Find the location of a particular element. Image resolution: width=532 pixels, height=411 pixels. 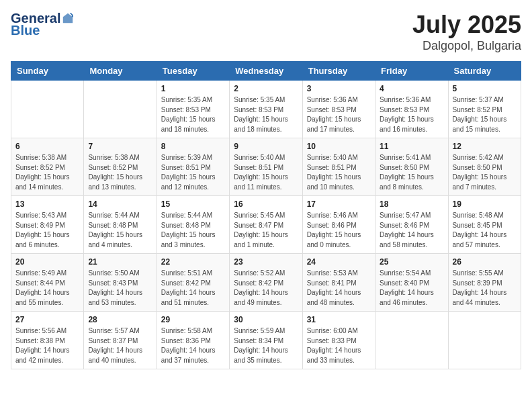

calendar-cell: 1Sunrise: 5:35 AM Sunset: 8:53 PM Daylig… is located at coordinates (193, 109).